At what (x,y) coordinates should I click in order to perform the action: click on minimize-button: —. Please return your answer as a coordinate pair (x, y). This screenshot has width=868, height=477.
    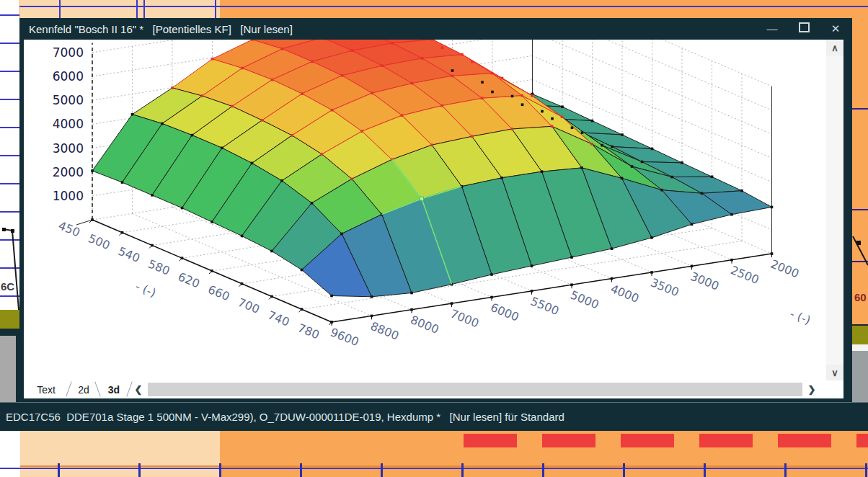
    Looking at the image, I should click on (772, 29).